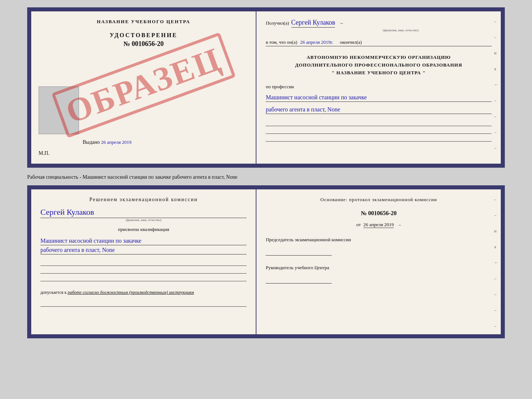 Image resolution: width=532 pixels, height=399 pixels. Describe the element at coordinates (378, 43) in the screenshot. I see `vtom-line: в том, что он(а) 26 апреля 2019г. окончи…` at that location.